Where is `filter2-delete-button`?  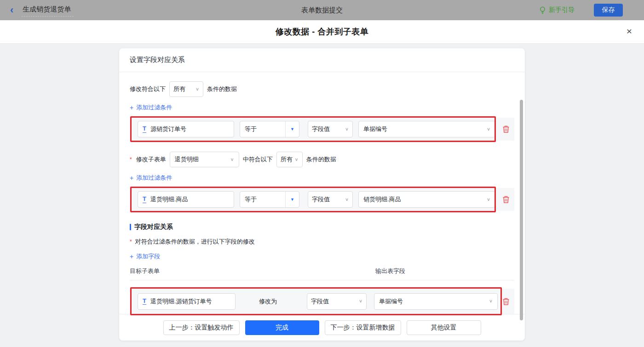
filter2-delete-button is located at coordinates (506, 199).